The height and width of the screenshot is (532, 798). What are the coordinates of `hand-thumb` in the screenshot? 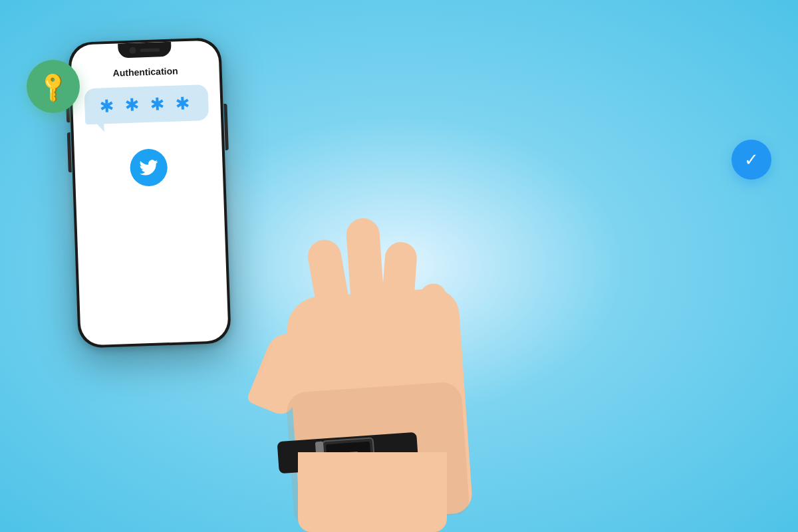 It's located at (282, 372).